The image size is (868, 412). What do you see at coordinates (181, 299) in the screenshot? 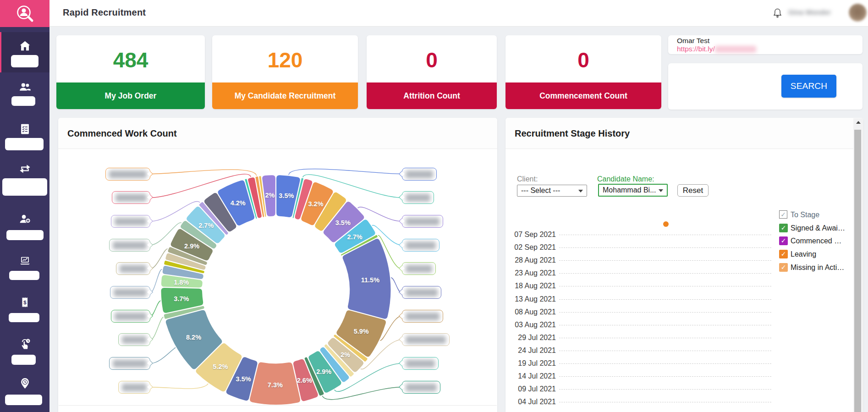
I see `svg-text: 3.7%` at bounding box center [181, 299].